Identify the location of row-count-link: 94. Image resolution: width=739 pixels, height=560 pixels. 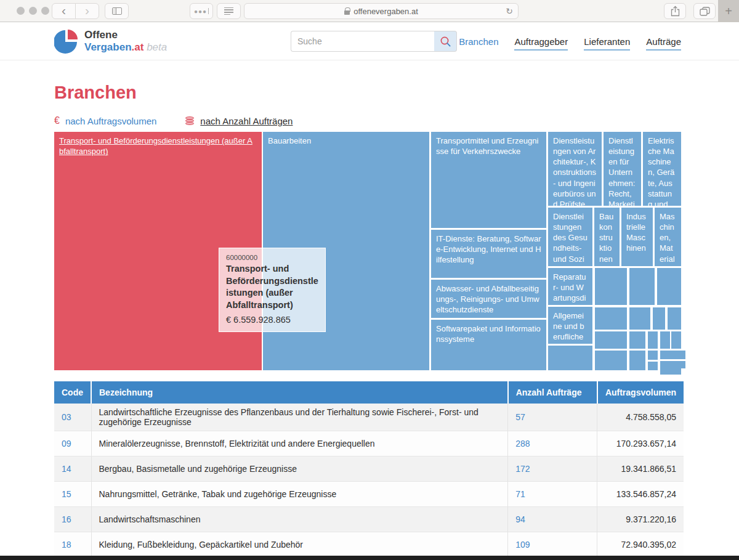
(553, 520).